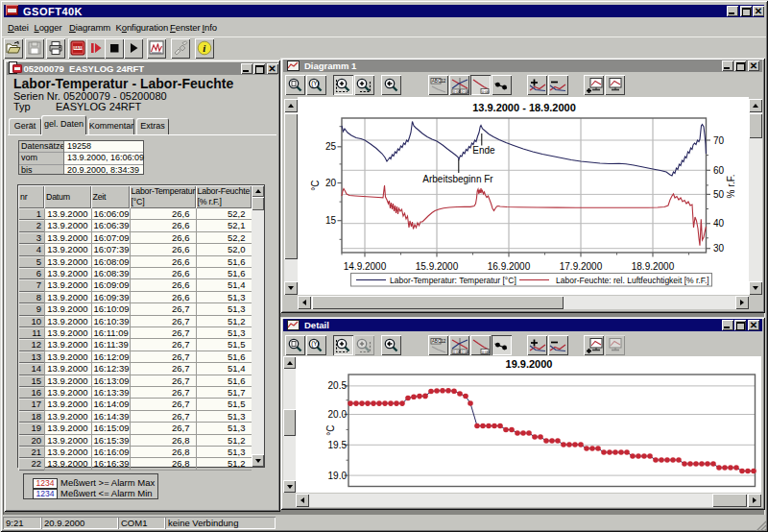 This screenshot has height=532, width=768. I want to click on svg-text: 17.9.2000, so click(582, 267).